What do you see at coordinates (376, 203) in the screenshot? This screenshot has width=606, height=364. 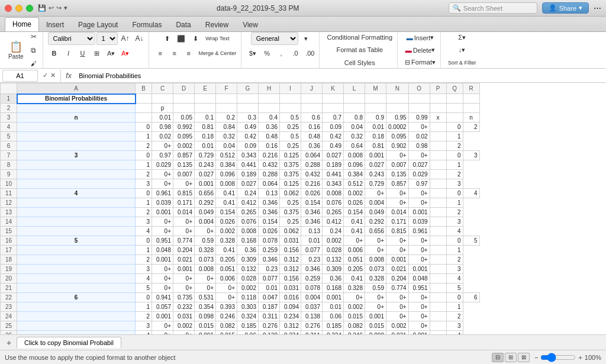 I see `table-cell: 0.004` at bounding box center [376, 203].